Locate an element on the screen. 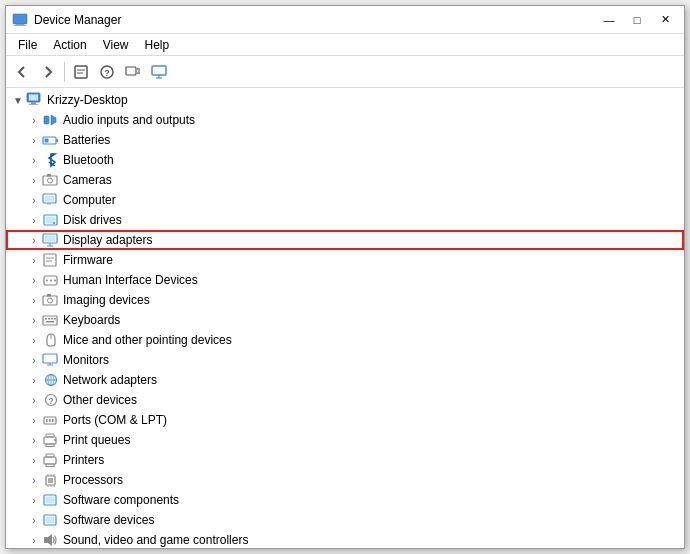 The height and width of the screenshot is (554, 690). imaging-expand: › is located at coordinates (34, 300).